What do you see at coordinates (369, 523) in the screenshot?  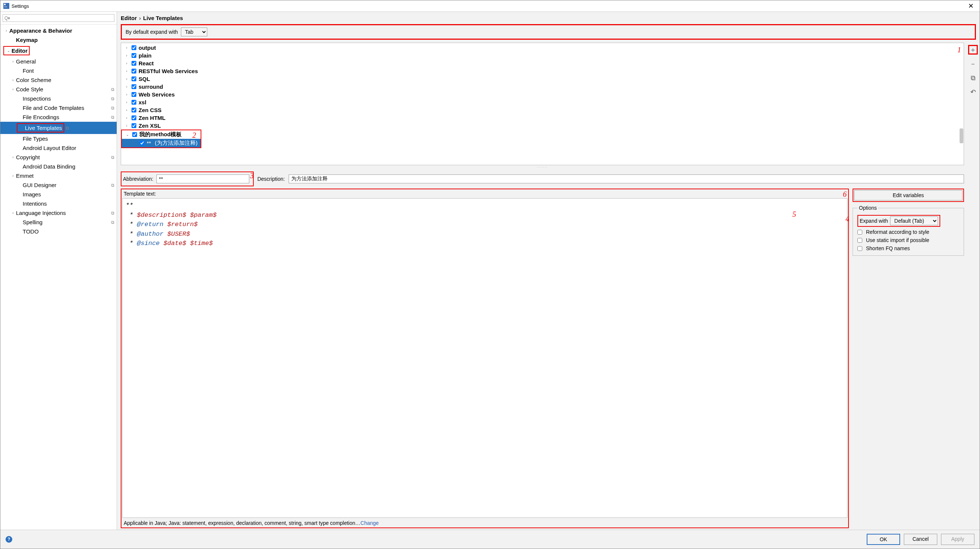 I see `change-link: Change` at bounding box center [369, 523].